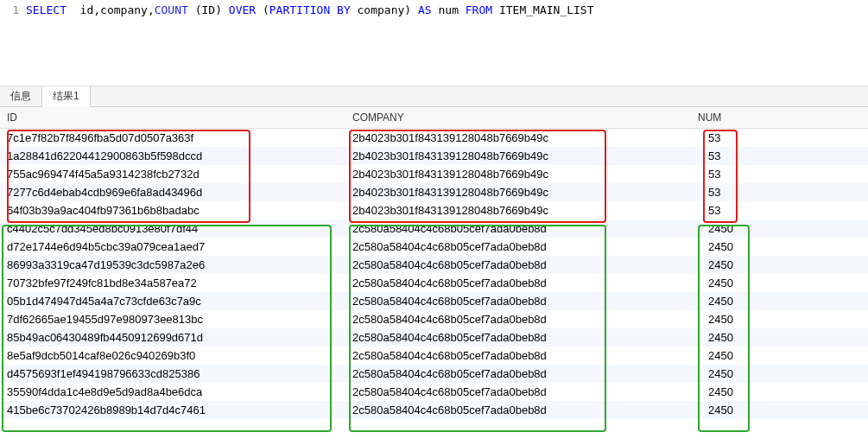 The image size is (868, 445). What do you see at coordinates (720, 176) in the screenshot?
I see `annotation-red-num` at bounding box center [720, 176].